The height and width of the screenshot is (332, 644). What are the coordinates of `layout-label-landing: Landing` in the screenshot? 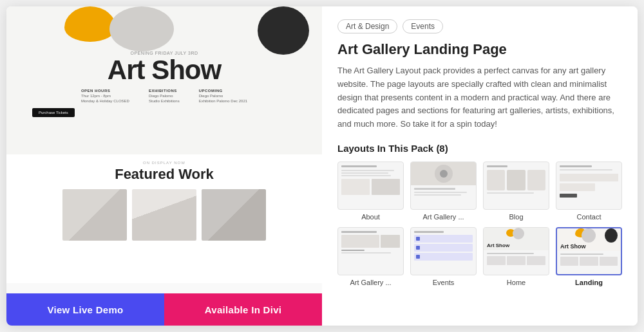 It's located at (589, 282).